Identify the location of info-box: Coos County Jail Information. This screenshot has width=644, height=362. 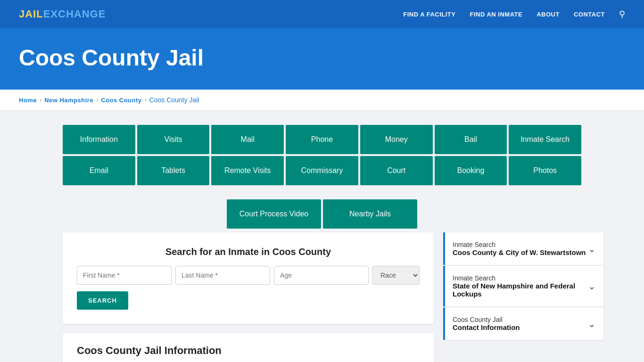
(248, 348).